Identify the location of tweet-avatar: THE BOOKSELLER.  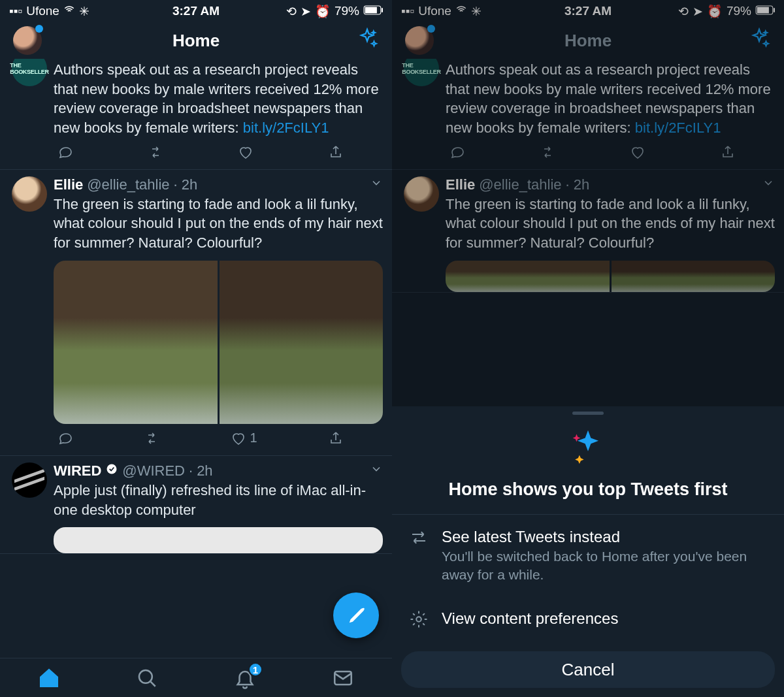
(29, 73).